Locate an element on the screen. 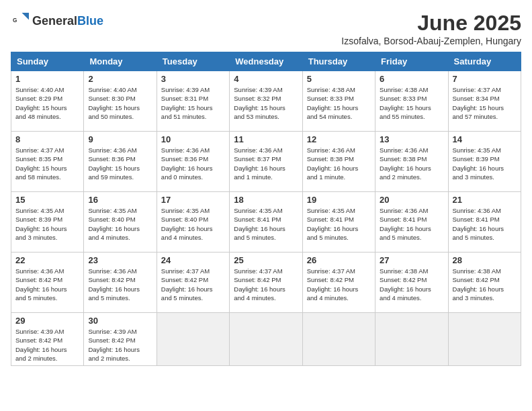 The image size is (532, 411). day-of-week-header: Sunday is located at coordinates (48, 62).